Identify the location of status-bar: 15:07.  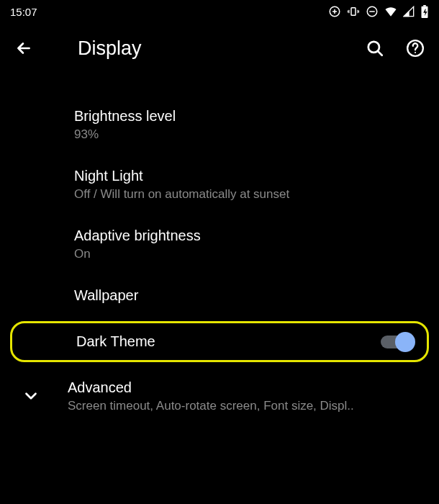
(220, 12).